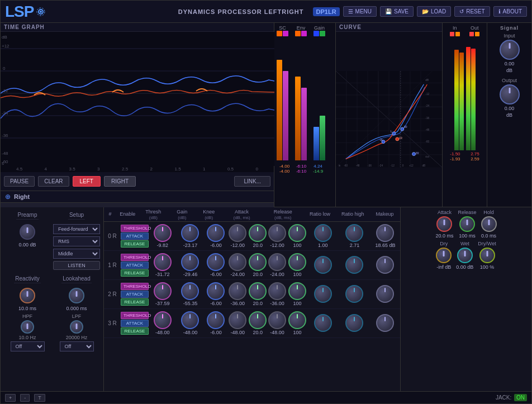 Image resolution: width=532 pixels, height=404 pixels. Describe the element at coordinates (297, 233) in the screenshot. I see `band-0-release-ms-knob` at that location.